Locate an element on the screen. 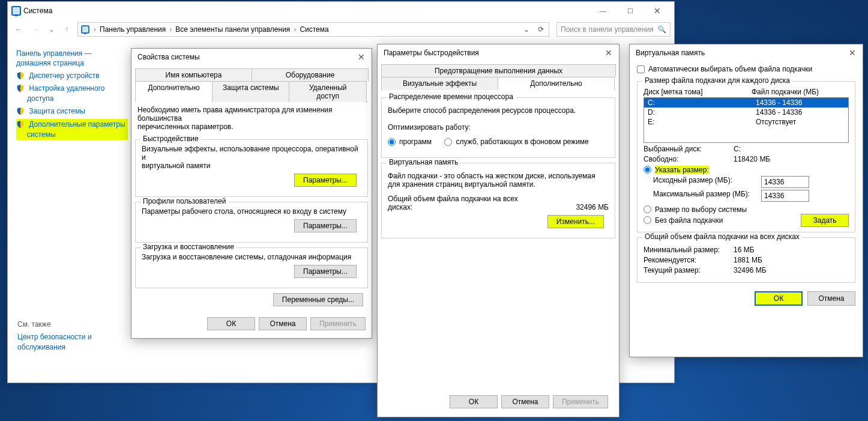 Image resolution: width=868 pixels, height=421 pixels. titlebar: Свойства системы ✕ is located at coordinates (252, 57).